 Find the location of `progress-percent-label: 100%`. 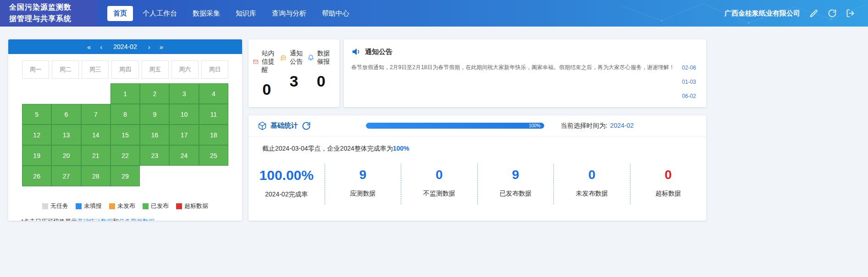

progress-percent-label: 100% is located at coordinates (535, 125).